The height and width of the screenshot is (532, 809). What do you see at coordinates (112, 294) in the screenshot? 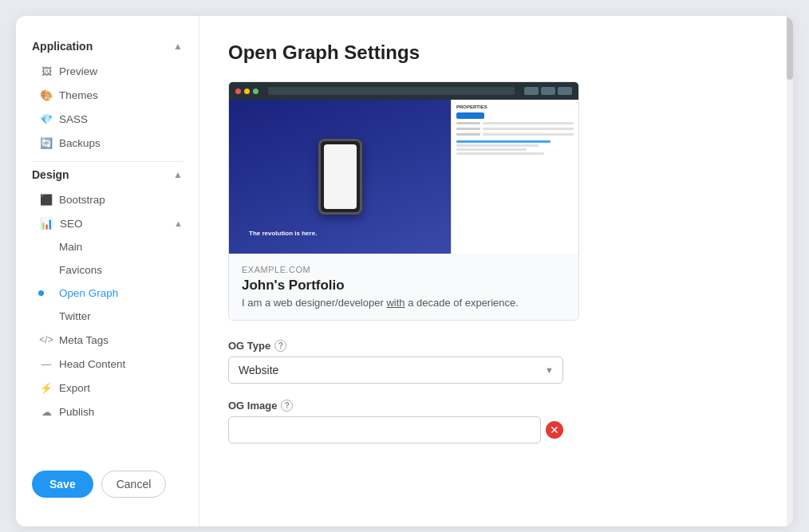
I see `sidebar-item-open-graph: Open Graph` at bounding box center [112, 294].